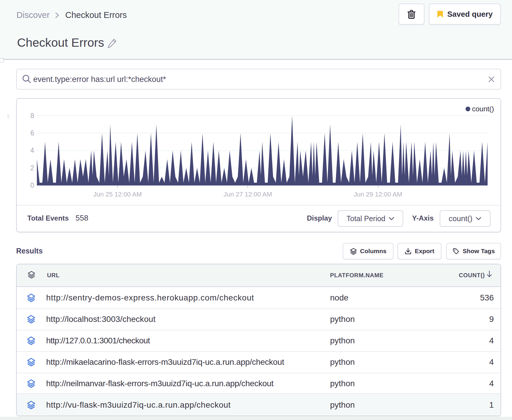 The width and height of the screenshot is (512, 420). What do you see at coordinates (32, 168) in the screenshot?
I see `svg-text: 2` at bounding box center [32, 168].